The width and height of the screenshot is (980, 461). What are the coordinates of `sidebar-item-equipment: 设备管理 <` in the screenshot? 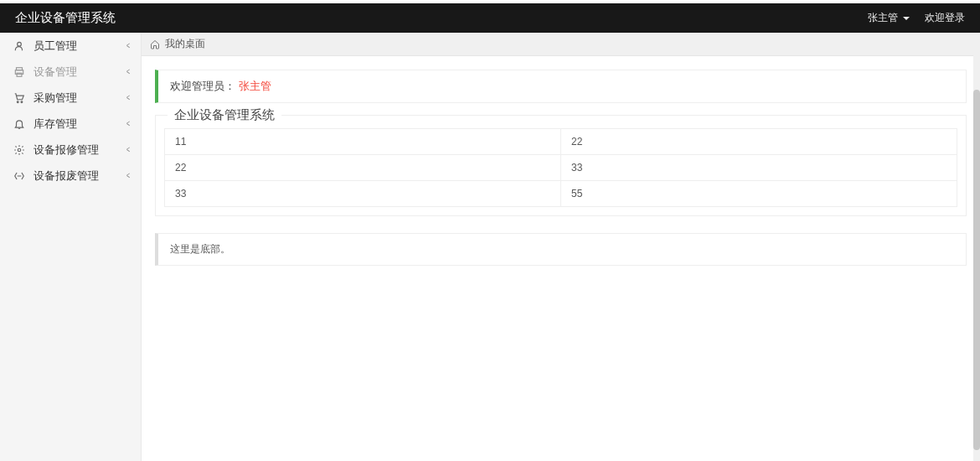 It's located at (70, 72).